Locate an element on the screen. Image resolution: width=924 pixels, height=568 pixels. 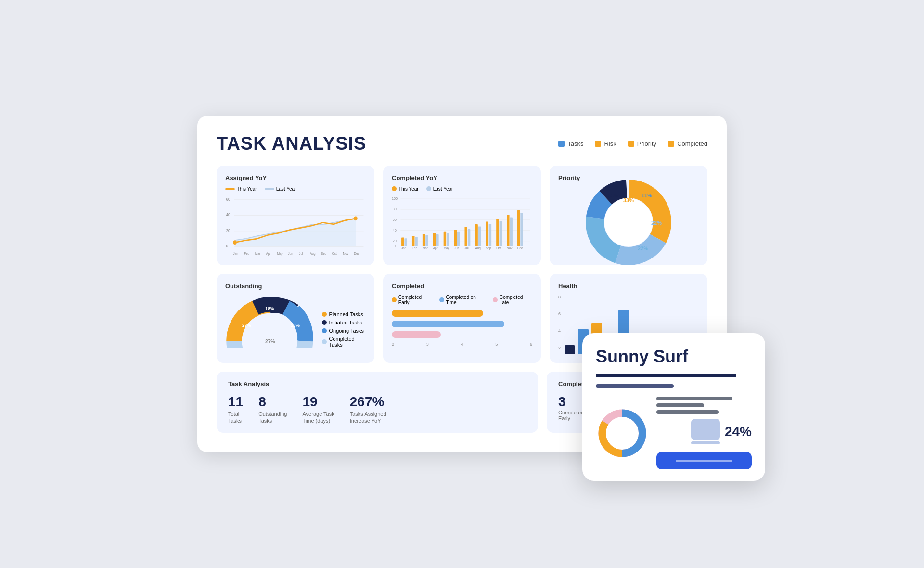
svg-text: Aug is located at coordinates (478, 248).